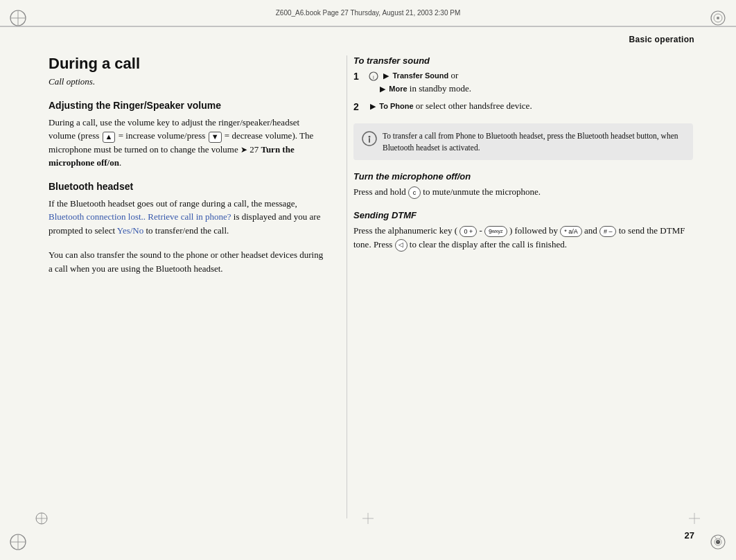 The width and height of the screenshot is (736, 560). I want to click on bluetooth-body2: You can also transfer the sound to the p…, so click(187, 262).